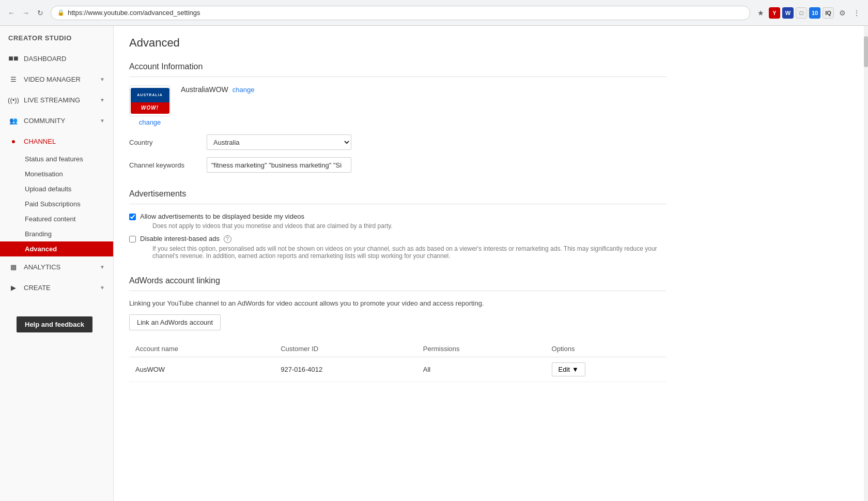 The width and height of the screenshot is (868, 501). Describe the element at coordinates (866, 52) in the screenshot. I see `scrollbar-thumb` at that location.